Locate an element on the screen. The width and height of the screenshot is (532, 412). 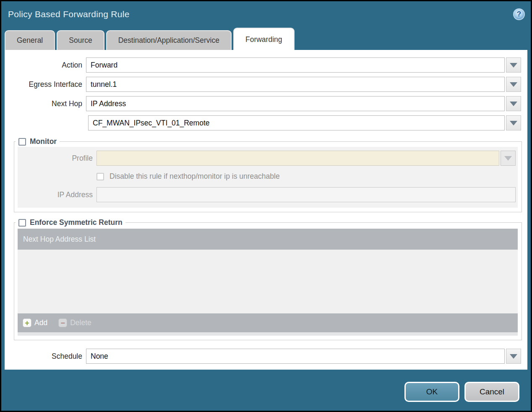
action-row: Action is located at coordinates (264, 65).